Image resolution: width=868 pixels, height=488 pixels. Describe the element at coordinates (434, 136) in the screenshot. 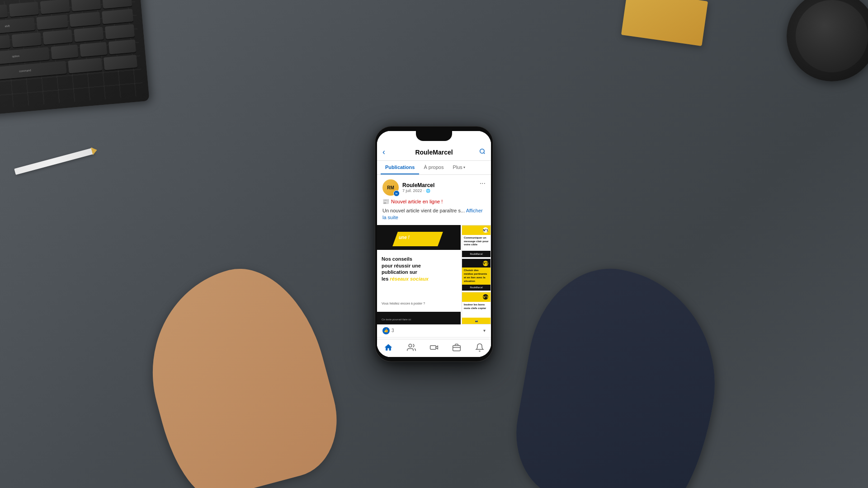

I see `phone-notch` at that location.